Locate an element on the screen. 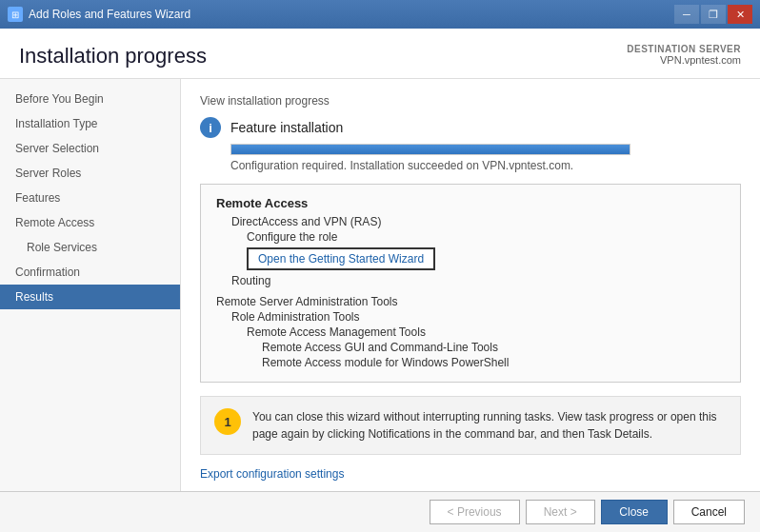 The height and width of the screenshot is (532, 760). destination-server-name: VPN.vpntest.com is located at coordinates (684, 60).